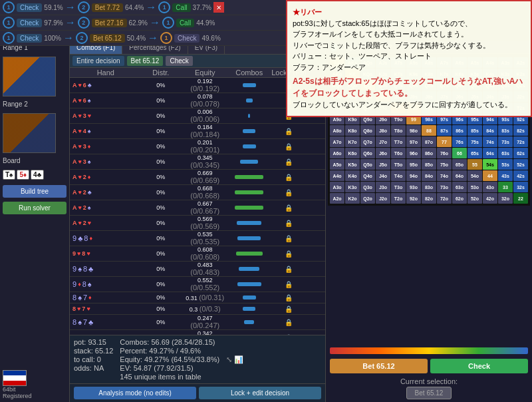 Image resolution: width=532 pixels, height=402 pixels. I want to click on matrix-cell: 43s, so click(505, 176).